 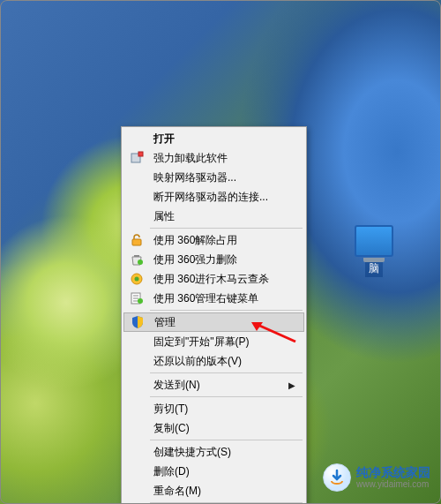 I want to click on menu-pin-start: 固定到"开始"屏幕(P), so click(x=213, y=342).